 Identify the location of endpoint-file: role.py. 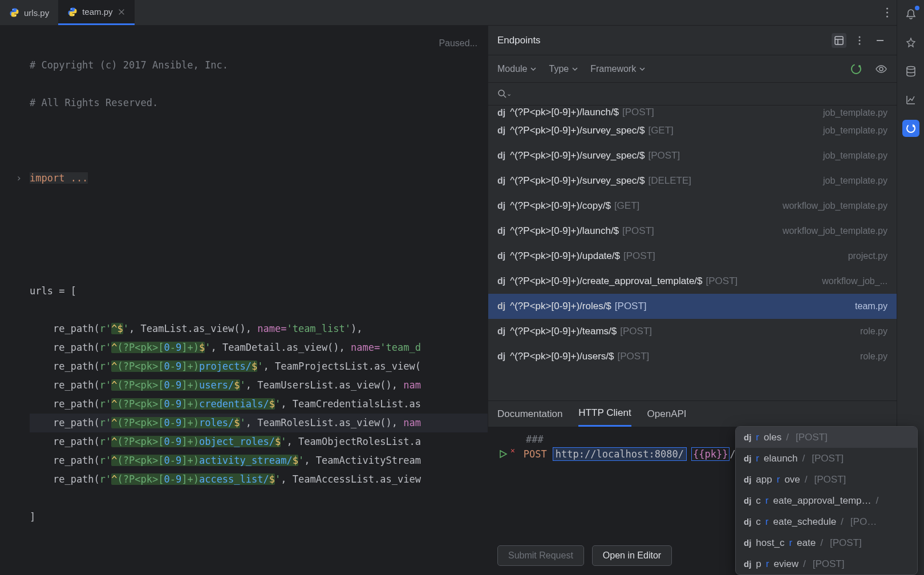
(874, 331).